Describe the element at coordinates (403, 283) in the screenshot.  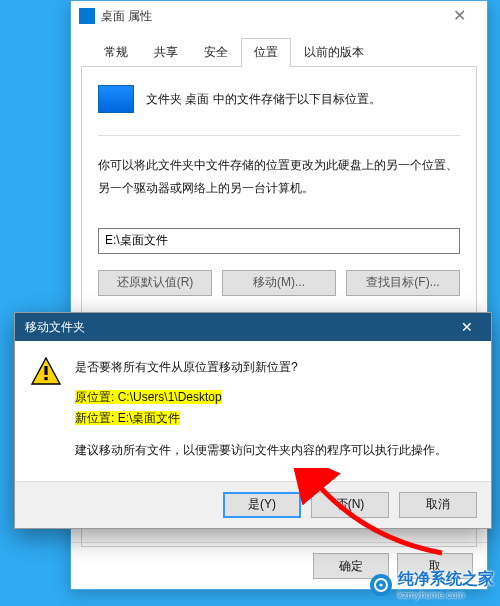
I see `find-target-button: 查找目标(F)...` at that location.